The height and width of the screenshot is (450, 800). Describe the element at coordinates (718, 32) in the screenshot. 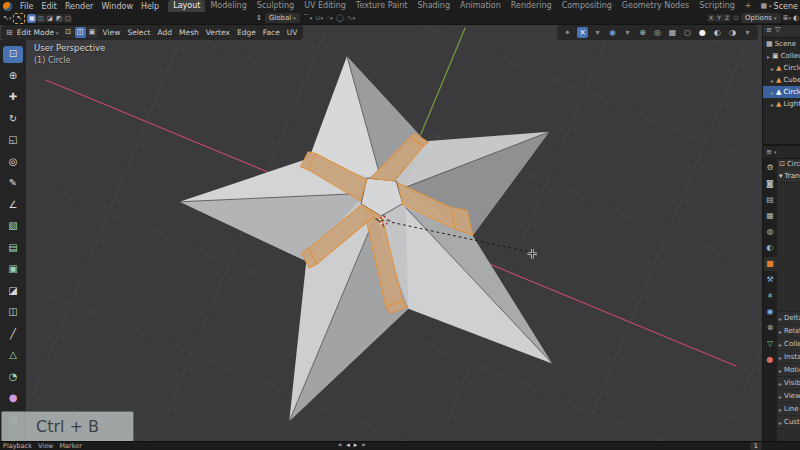

I see `shading-material-button: ◐` at that location.